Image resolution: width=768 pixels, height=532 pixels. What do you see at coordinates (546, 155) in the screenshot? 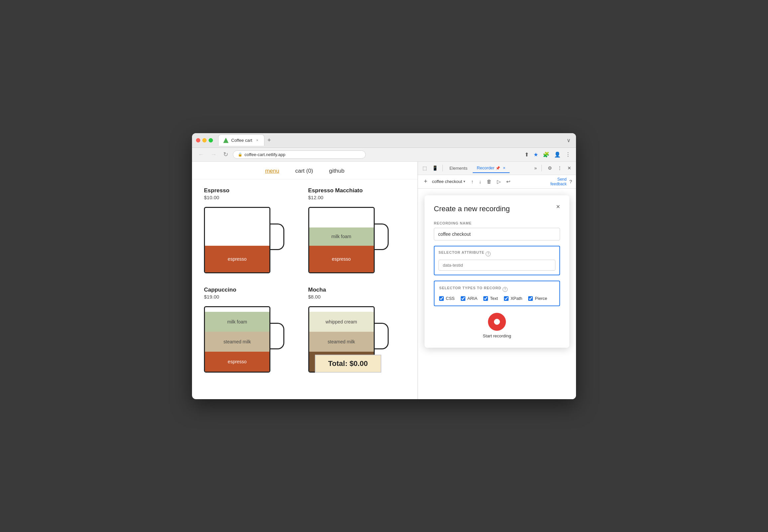
I see `extensions-icon: 🧩` at bounding box center [546, 155].